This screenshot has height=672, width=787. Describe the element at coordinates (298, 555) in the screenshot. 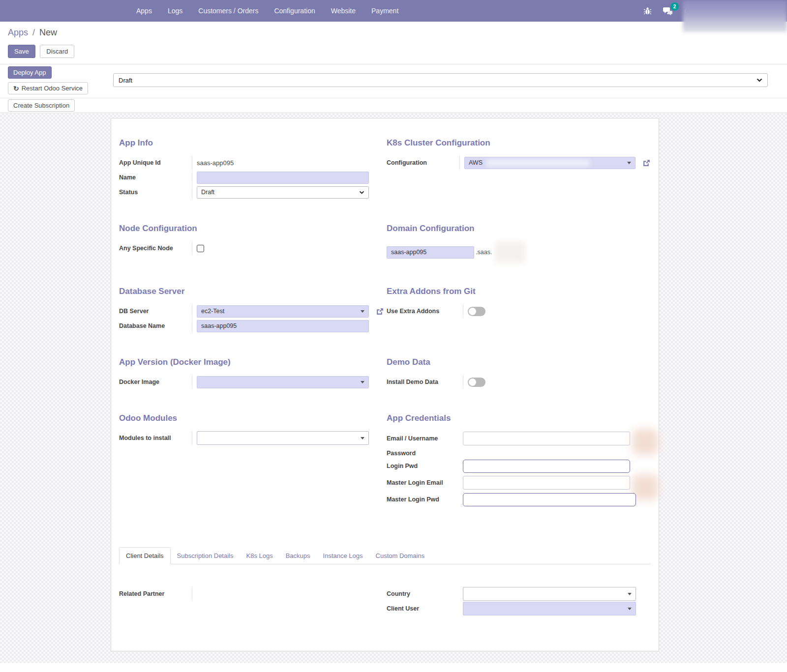

I see `tab-backups: Backups` at that location.